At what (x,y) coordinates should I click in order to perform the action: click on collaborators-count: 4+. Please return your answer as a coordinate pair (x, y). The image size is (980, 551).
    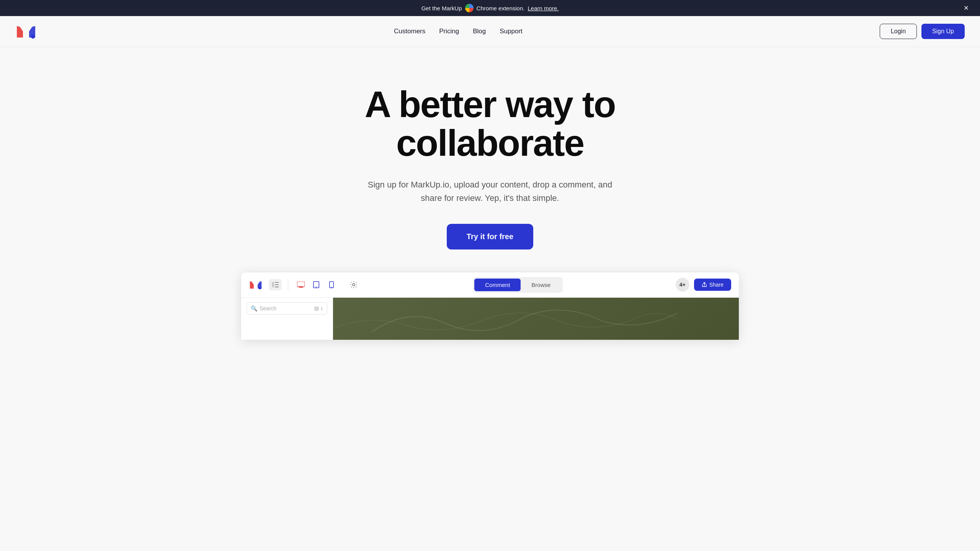
    Looking at the image, I should click on (683, 285).